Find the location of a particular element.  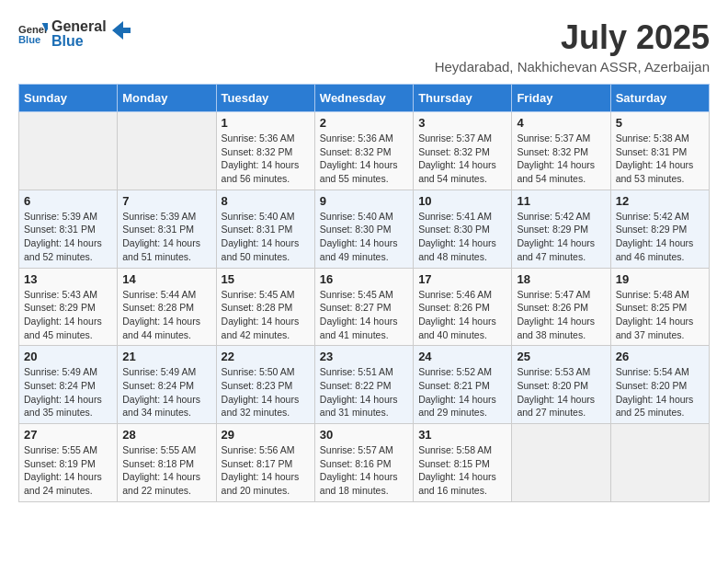

day-info: Sunrise: 5:56 AM Sunset: 8:17 PM Dayligh… is located at coordinates (266, 471).